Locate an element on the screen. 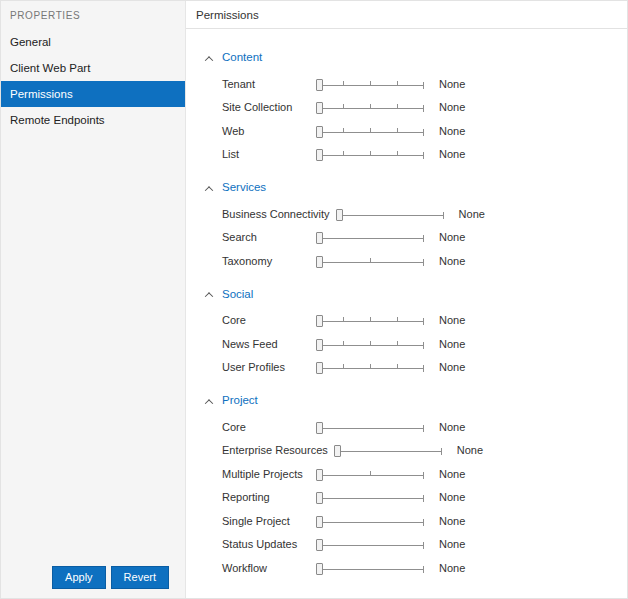 The width and height of the screenshot is (628, 599). permission-label: Taxonomy is located at coordinates (269, 261).